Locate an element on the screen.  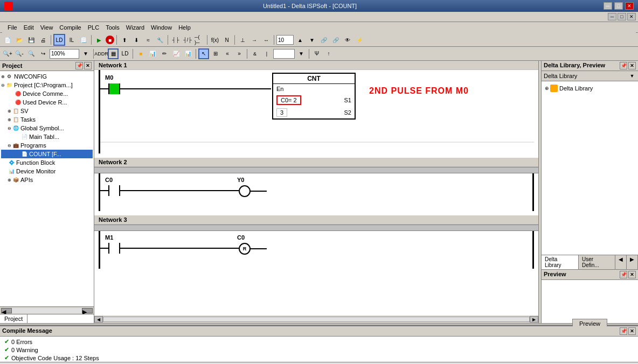
tree-item-nwconfig: ⊕ ⚙ NWCONFIG is located at coordinates (47, 76).